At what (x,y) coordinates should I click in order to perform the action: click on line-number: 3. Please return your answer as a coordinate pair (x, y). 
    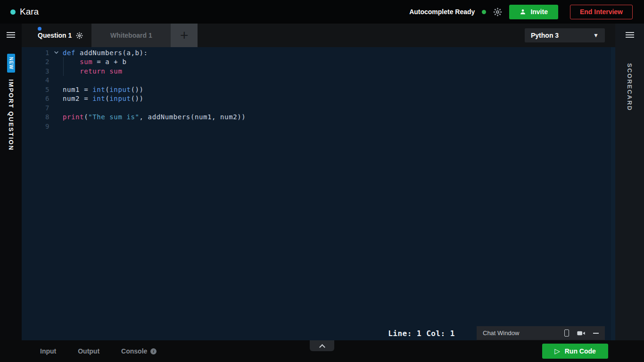
    Looking at the image, I should click on (36, 71).